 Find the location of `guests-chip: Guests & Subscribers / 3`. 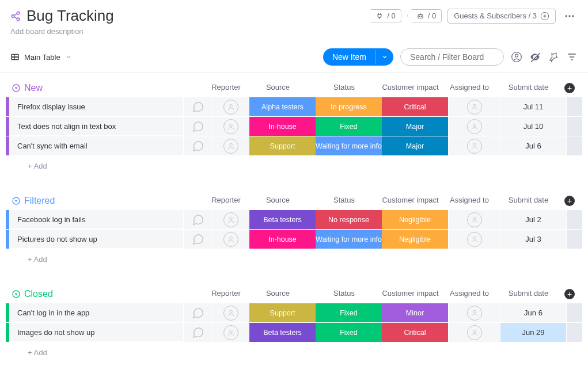

guests-chip: Guests & Subscribers / 3 is located at coordinates (502, 16).